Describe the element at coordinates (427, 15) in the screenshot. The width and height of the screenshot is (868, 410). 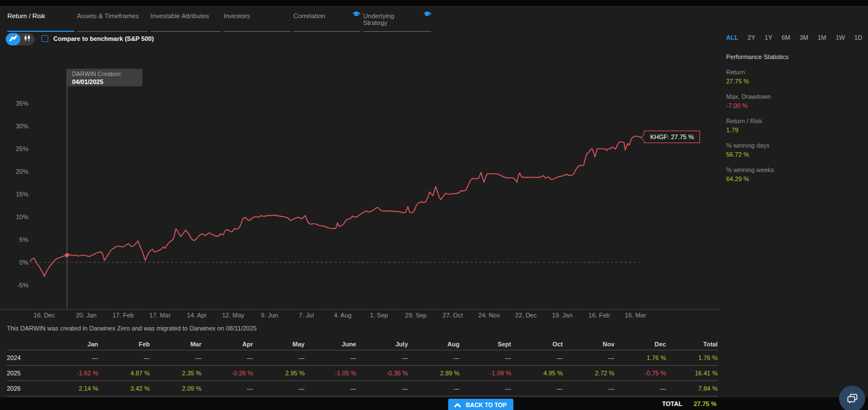
I see `graduation-cap-icon` at that location.